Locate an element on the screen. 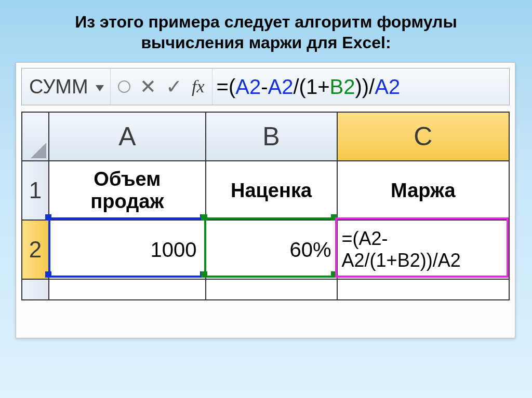  record-icon is located at coordinates (124, 87).